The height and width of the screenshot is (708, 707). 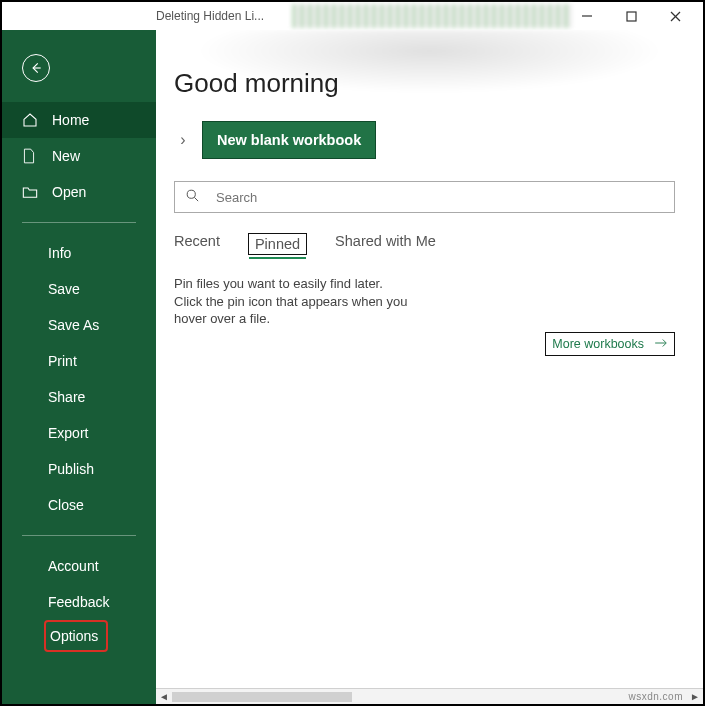 I want to click on sidebar-label: Home, so click(x=70, y=120).